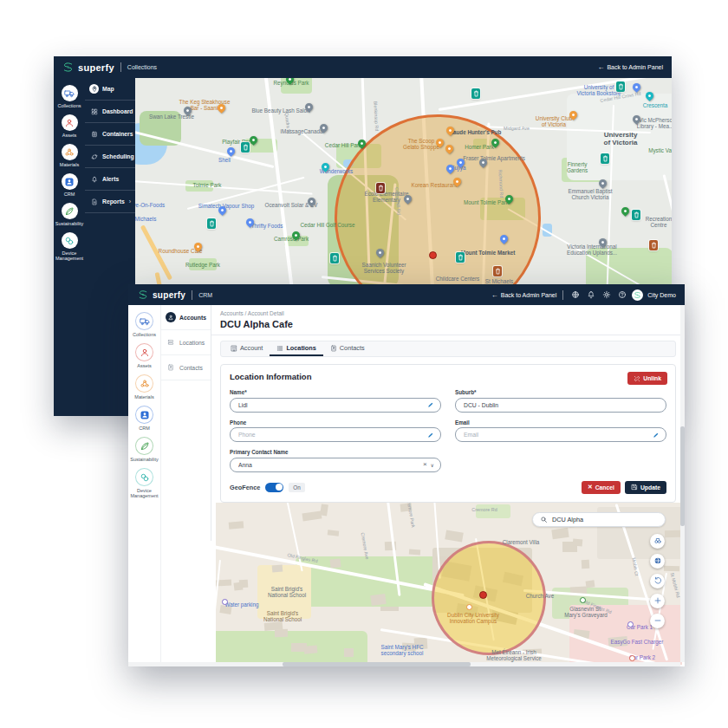  Describe the element at coordinates (296, 348) in the screenshot. I see `tab-locations: Locations` at that location.